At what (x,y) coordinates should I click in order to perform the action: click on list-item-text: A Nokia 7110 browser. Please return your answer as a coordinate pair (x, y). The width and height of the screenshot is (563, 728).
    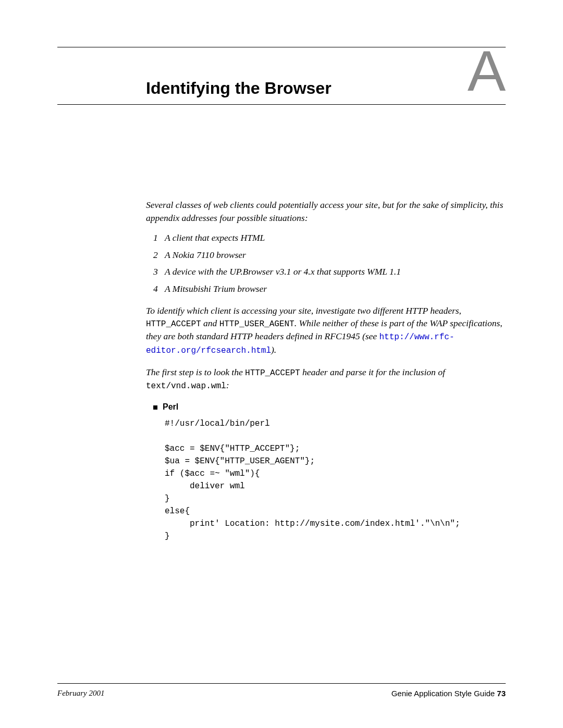
    Looking at the image, I should click on (205, 255).